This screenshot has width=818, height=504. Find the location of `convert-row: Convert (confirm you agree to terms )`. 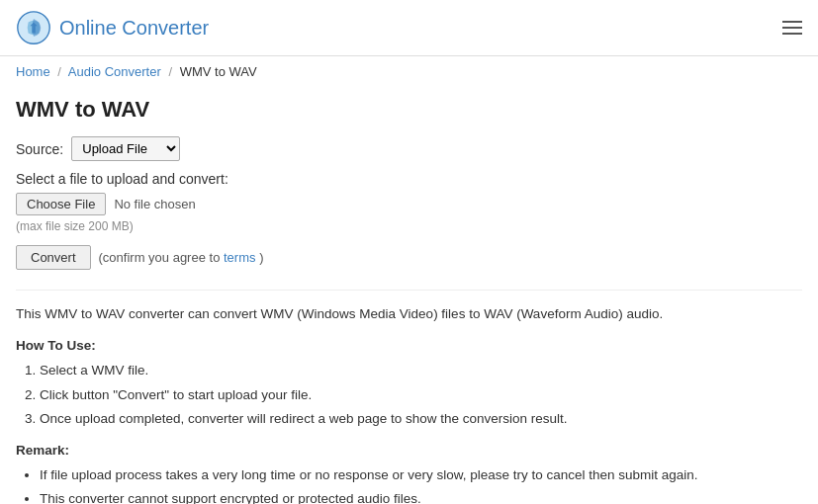

convert-row: Convert (confirm you agree to terms ) is located at coordinates (409, 257).